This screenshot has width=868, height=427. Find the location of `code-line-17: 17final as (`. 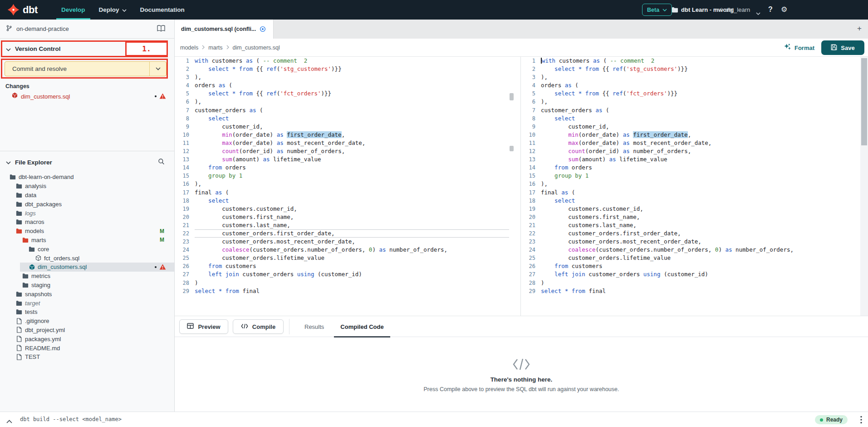

code-line-17: 17final as ( is located at coordinates (342, 193).